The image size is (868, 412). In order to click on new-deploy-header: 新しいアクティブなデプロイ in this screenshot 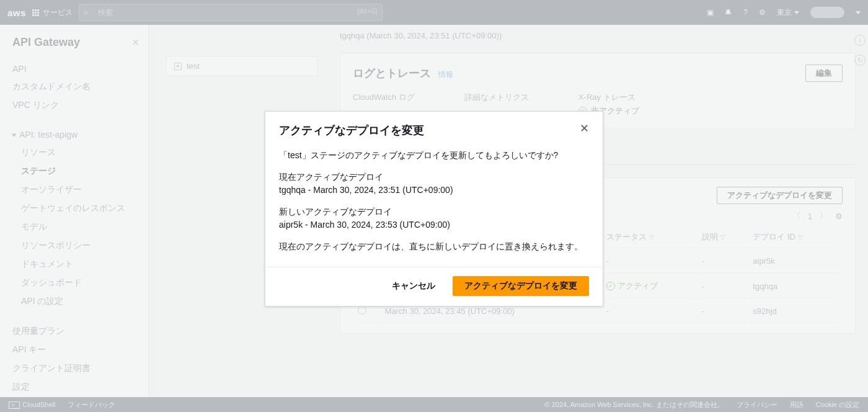, I will do `click(335, 212)`.